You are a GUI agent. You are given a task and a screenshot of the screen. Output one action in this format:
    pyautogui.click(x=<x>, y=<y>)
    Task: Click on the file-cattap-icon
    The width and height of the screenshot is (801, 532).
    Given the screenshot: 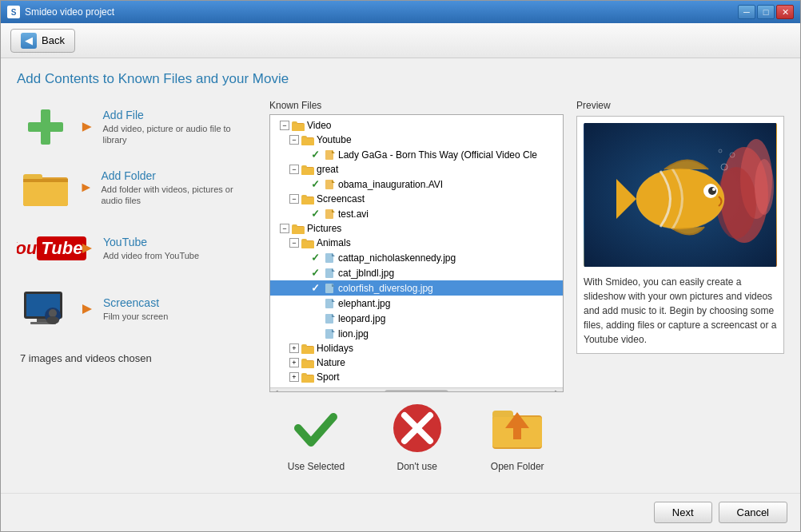 What is the action you would take?
    pyautogui.click(x=330, y=258)
    